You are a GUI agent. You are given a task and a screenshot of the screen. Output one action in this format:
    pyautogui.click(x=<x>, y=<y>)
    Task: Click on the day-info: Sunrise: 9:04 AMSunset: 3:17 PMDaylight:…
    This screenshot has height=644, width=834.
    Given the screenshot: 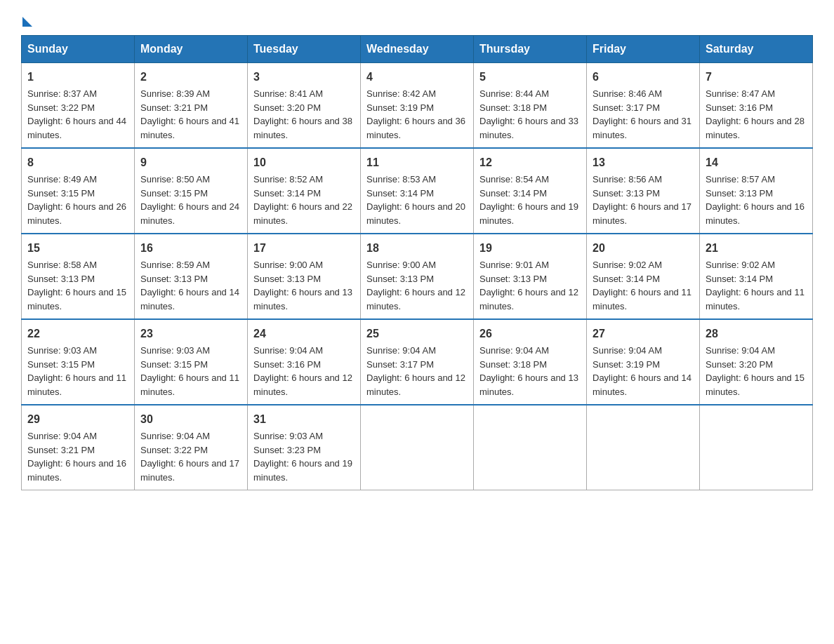 What is the action you would take?
    pyautogui.click(x=416, y=371)
    